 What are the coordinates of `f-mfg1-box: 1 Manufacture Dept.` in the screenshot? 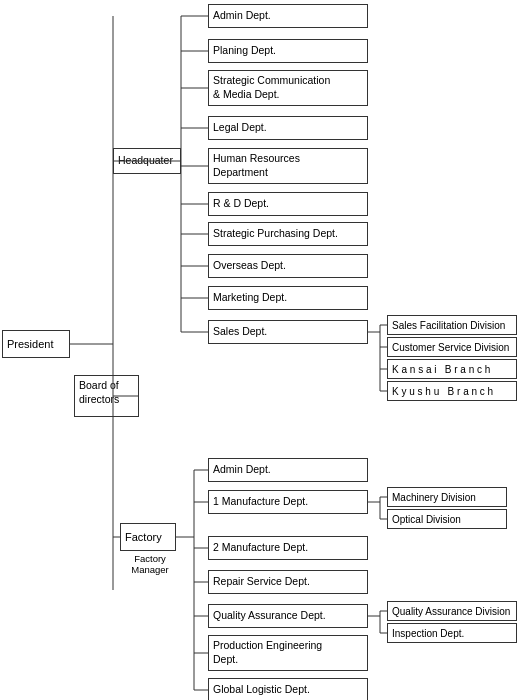 It's located at (288, 502).